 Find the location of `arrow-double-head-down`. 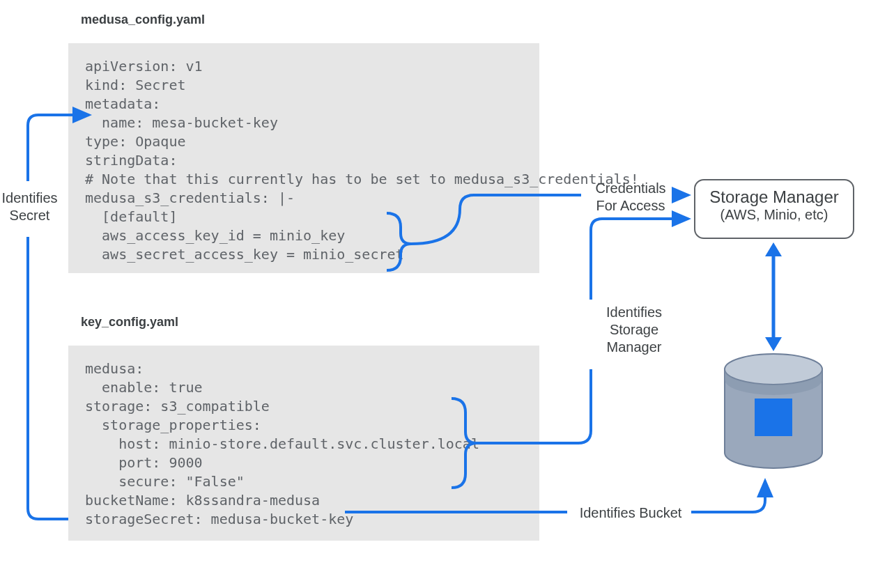

arrow-double-head-down is located at coordinates (773, 344).